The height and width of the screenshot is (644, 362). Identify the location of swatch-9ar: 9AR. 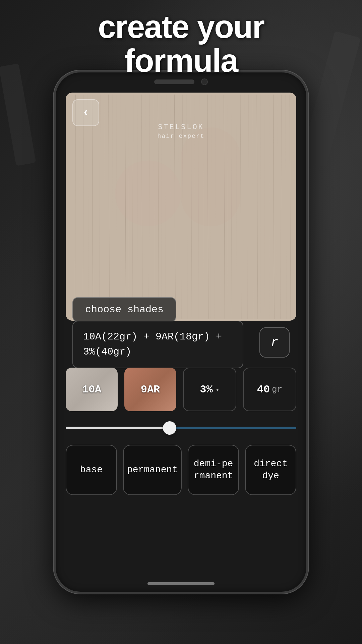
(150, 389).